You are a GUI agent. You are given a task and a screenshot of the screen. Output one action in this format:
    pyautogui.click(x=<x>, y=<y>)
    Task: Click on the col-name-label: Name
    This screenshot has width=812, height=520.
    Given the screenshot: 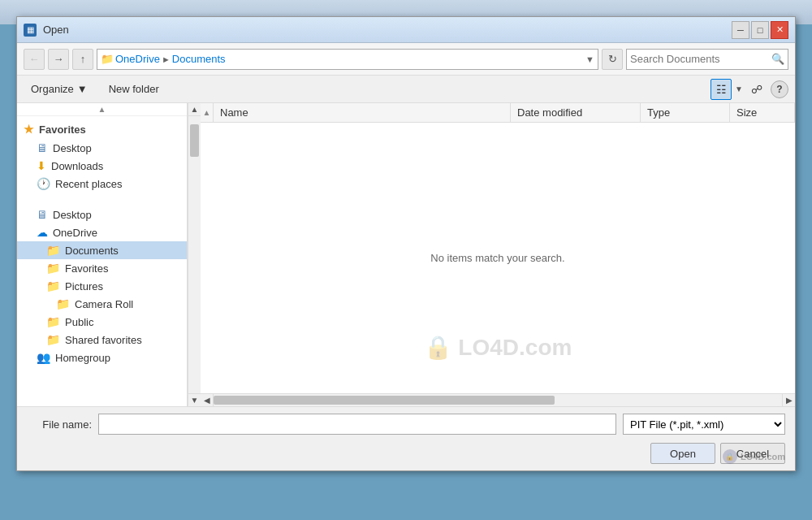 What is the action you would take?
    pyautogui.click(x=234, y=112)
    